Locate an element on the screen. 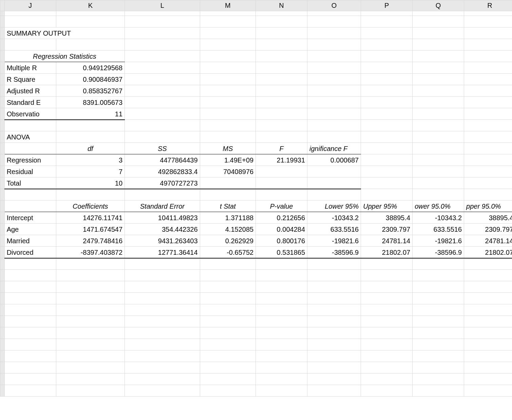 This screenshot has height=420, width=512. reg-stats-header: Regression Statistics is located at coordinates (64, 56).